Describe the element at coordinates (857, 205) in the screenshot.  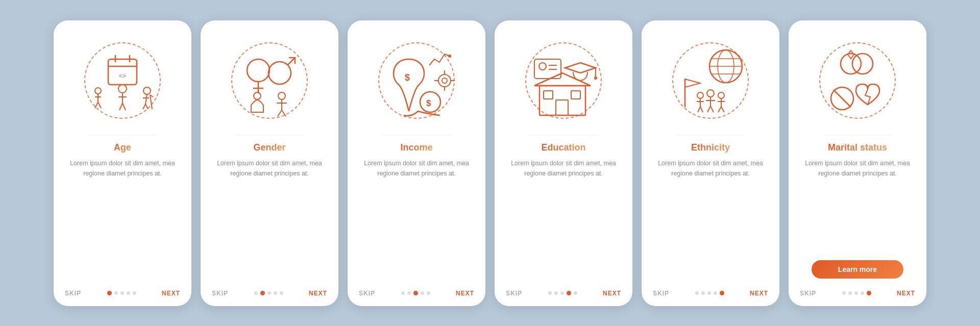
I see `card-body-marital: Lorem ipsum dolor sit dim amet, mea regi…` at that location.